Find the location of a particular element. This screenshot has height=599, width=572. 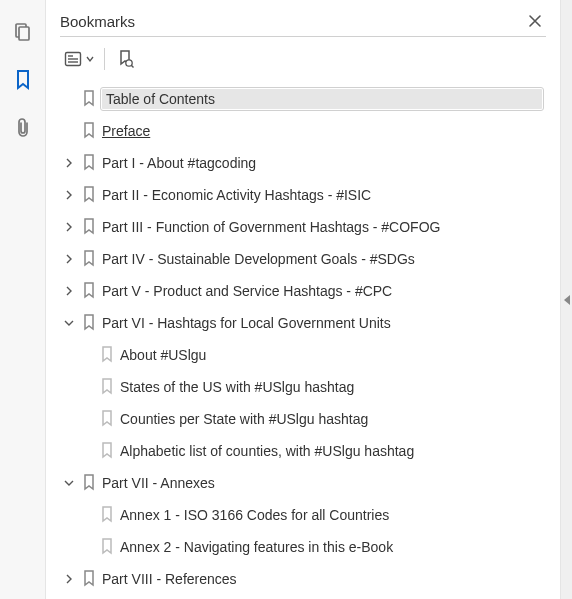

thumbnails-icon is located at coordinates (23, 32).